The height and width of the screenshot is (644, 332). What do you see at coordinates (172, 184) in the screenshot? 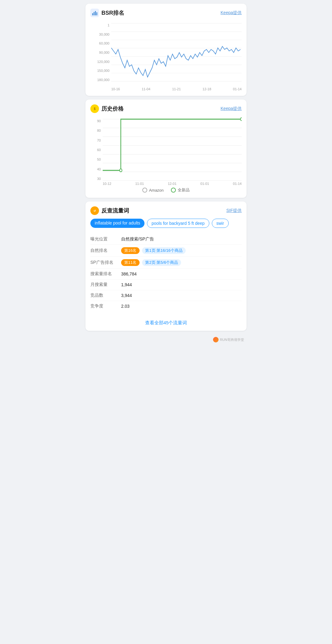
I see `price-x-2: 12-01` at bounding box center [172, 184].